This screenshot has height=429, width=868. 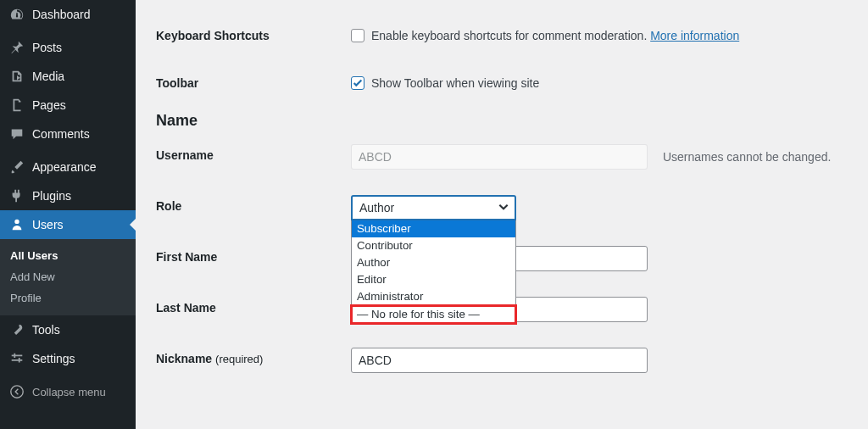 I want to click on nickname-input, so click(x=499, y=360).